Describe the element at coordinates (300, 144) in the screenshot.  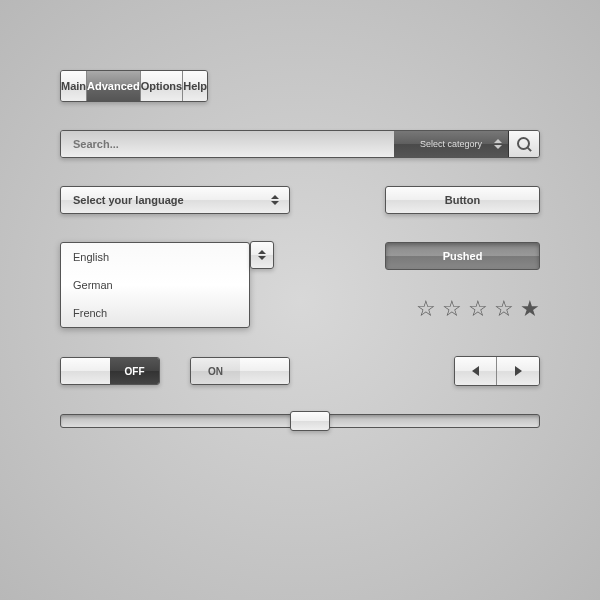
I see `search-bar: Select category` at that location.